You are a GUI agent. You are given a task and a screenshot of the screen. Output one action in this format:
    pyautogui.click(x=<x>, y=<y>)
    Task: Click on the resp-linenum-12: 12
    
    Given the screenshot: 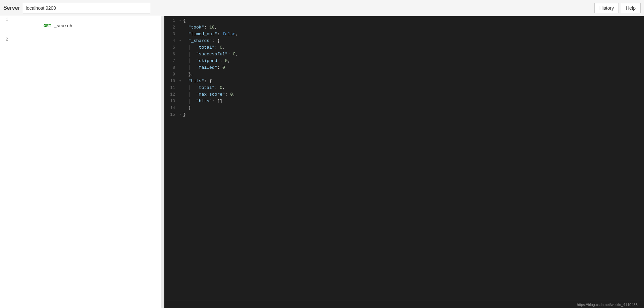 What is the action you would take?
    pyautogui.click(x=171, y=95)
    